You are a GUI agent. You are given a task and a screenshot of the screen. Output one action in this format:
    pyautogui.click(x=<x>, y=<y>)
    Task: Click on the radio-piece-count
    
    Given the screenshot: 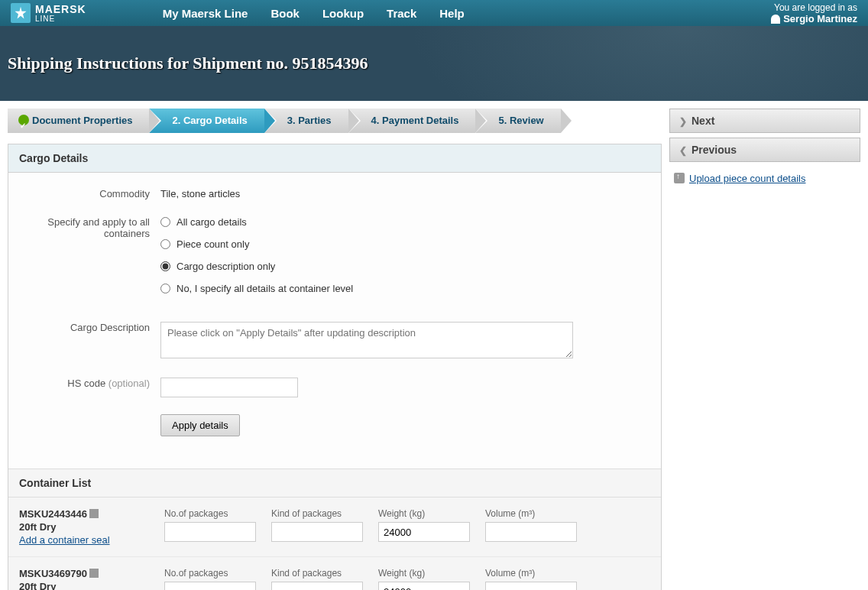 What is the action you would take?
    pyautogui.click(x=165, y=245)
    